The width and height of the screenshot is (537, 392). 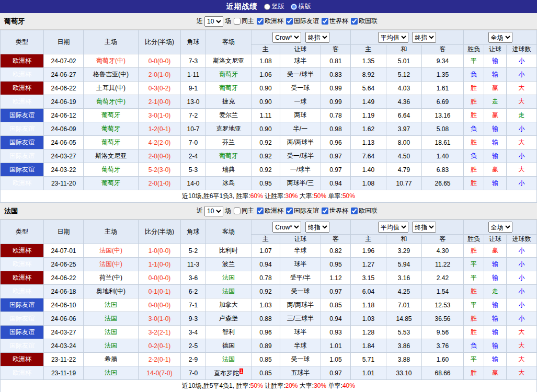 What do you see at coordinates (111, 88) in the screenshot?
I see `home-team-cell-link: 土耳其(中)` at bounding box center [111, 88].